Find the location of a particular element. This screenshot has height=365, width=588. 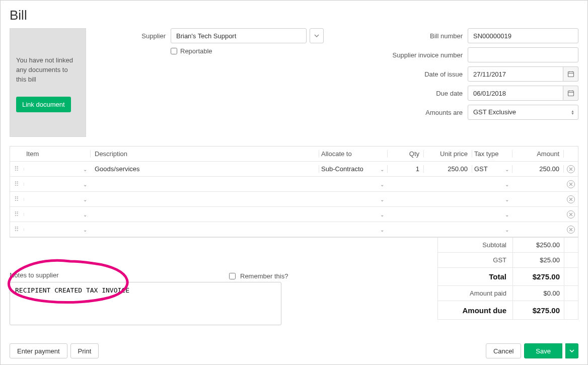

reportable-checkbox is located at coordinates (174, 51).